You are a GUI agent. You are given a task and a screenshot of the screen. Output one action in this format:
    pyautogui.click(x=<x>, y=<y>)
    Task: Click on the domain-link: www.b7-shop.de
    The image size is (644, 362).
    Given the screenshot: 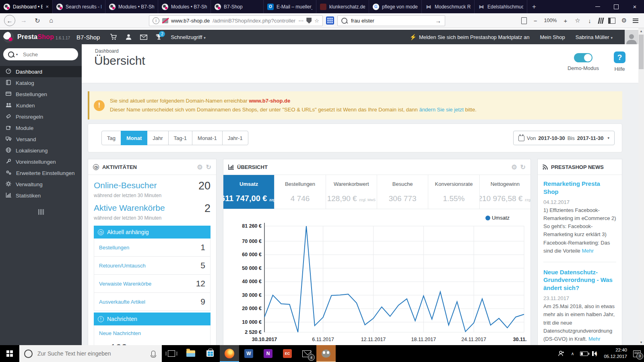 What is the action you would take?
    pyautogui.click(x=270, y=101)
    